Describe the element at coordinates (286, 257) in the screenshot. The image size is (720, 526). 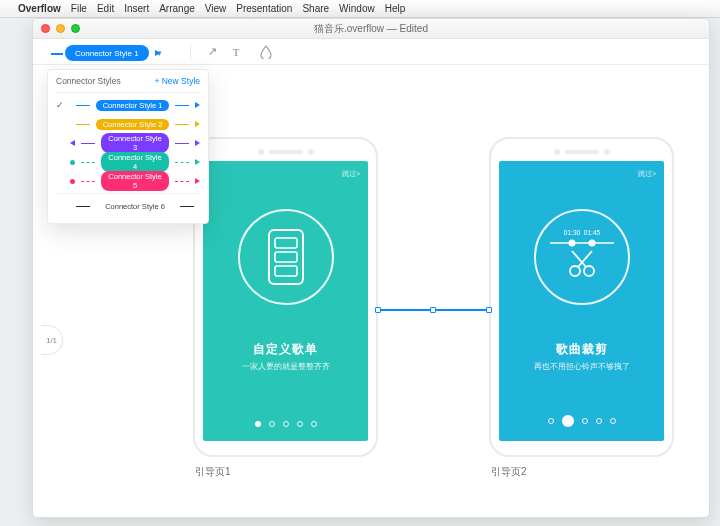
I see `hero-illustration-left` at that location.